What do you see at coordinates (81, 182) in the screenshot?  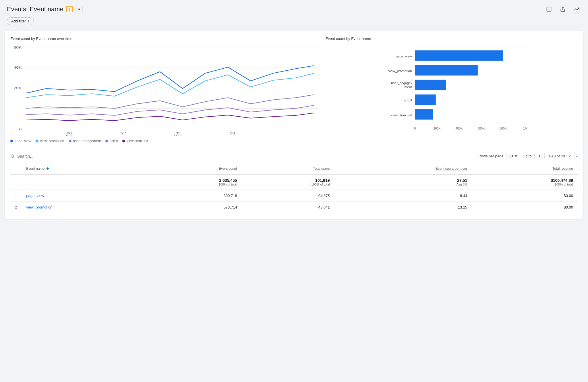 I see `totals-event-name` at bounding box center [81, 182].